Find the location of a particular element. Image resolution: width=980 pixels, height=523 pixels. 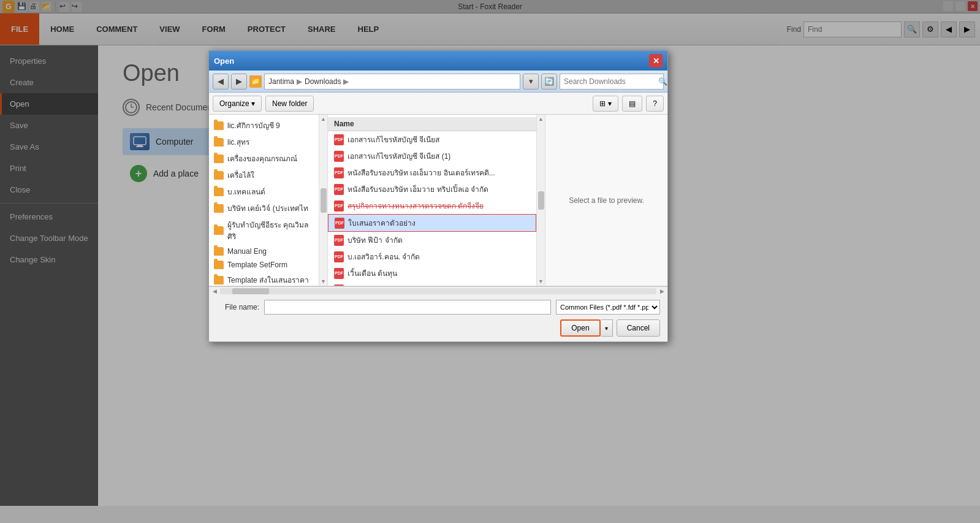

view-options-btn: ⊞▾ is located at coordinates (606, 104).